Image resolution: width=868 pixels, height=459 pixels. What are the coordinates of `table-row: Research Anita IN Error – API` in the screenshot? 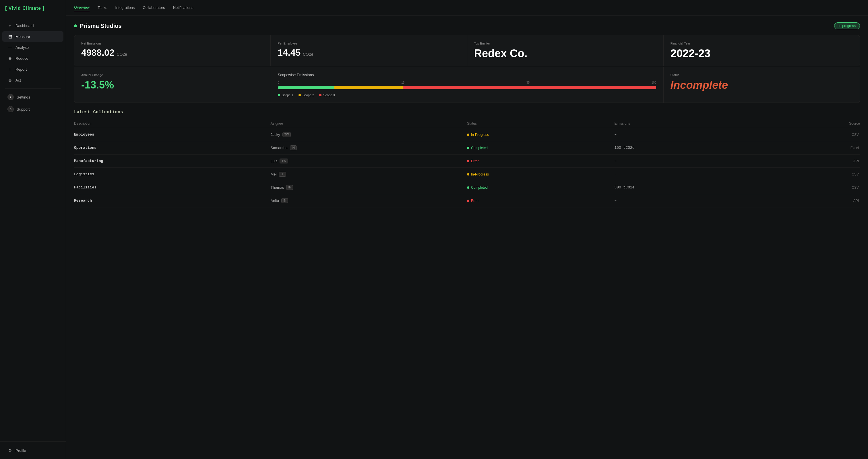 It's located at (467, 201).